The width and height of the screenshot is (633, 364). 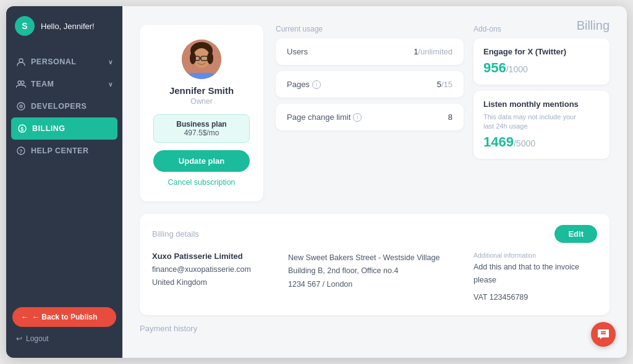 What do you see at coordinates (111, 62) in the screenshot?
I see `personal-chevron: ∨` at bounding box center [111, 62].